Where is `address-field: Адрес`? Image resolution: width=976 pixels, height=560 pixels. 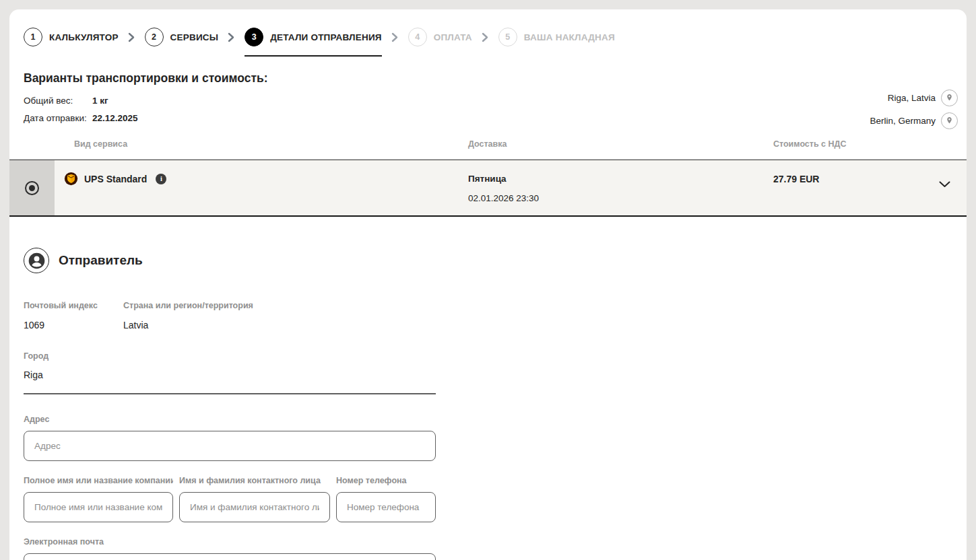 address-field: Адрес is located at coordinates (230, 438).